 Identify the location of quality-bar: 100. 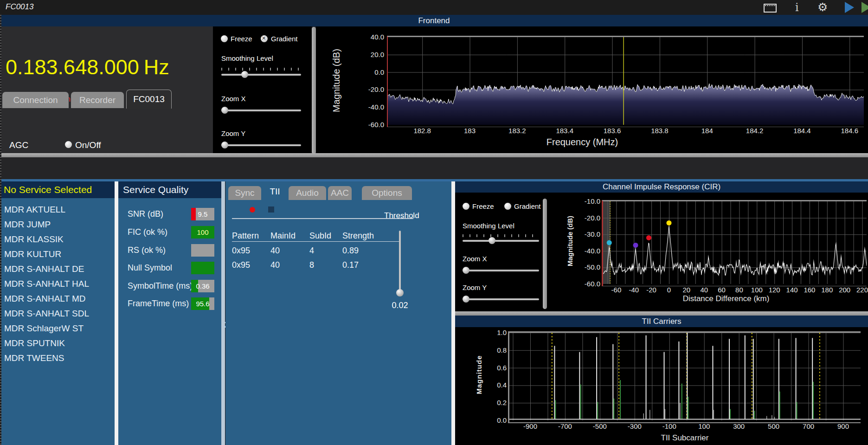
(203, 232).